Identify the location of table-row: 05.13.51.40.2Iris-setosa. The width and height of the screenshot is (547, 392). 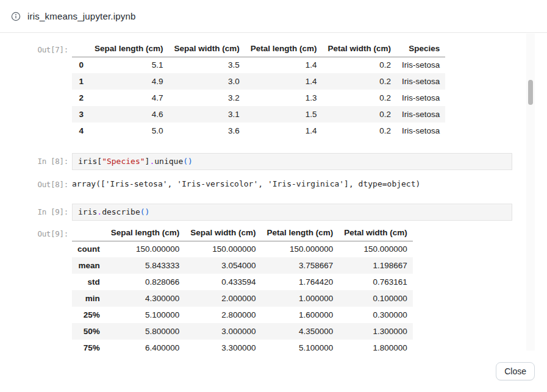
(259, 65).